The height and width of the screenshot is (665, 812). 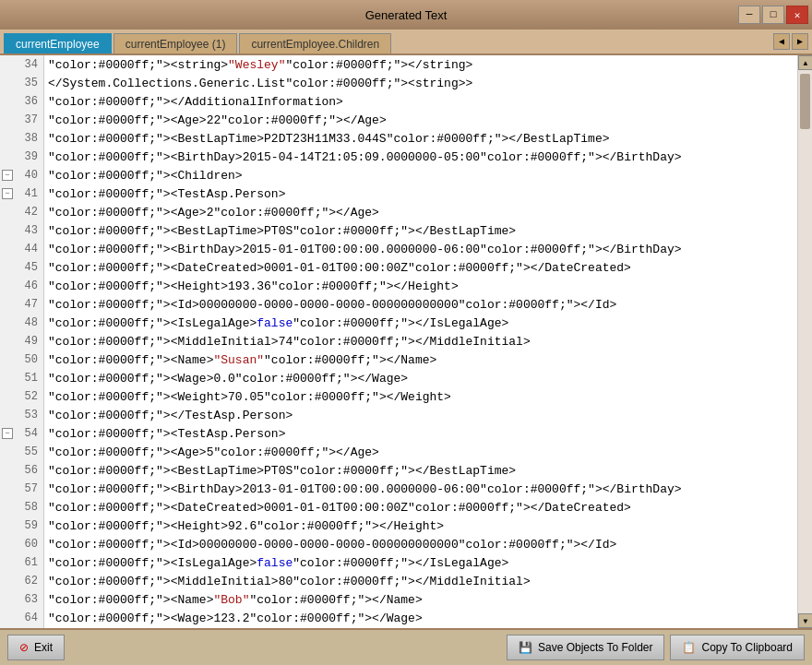 What do you see at coordinates (805, 63) in the screenshot?
I see `scroll-up-button: ▲` at bounding box center [805, 63].